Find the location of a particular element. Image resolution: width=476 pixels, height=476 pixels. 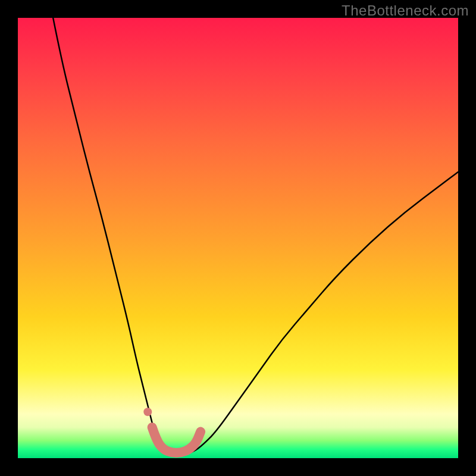

highlight-dot is located at coordinates (148, 412).